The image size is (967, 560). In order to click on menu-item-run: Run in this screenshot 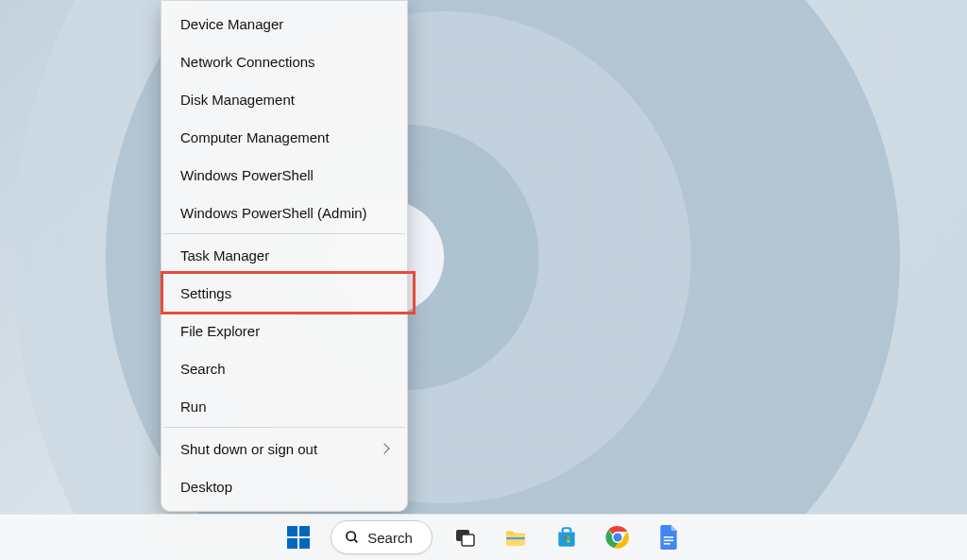, I will do `click(284, 406)`.